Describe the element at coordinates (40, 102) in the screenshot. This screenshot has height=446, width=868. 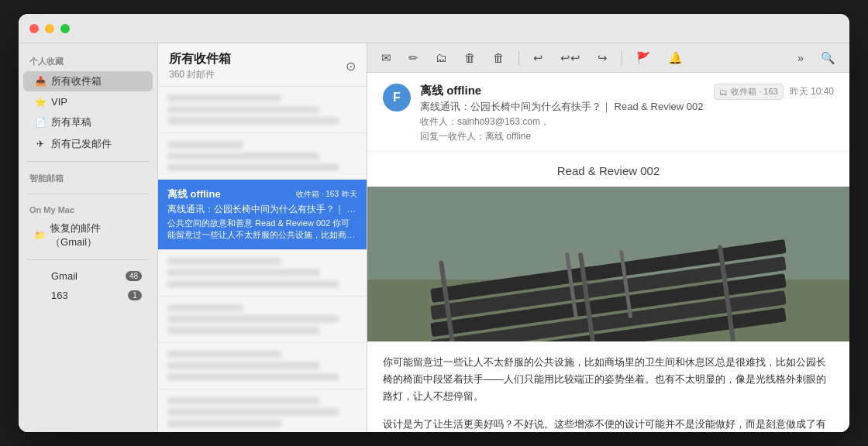
I see `vip-icon: ⭐` at that location.